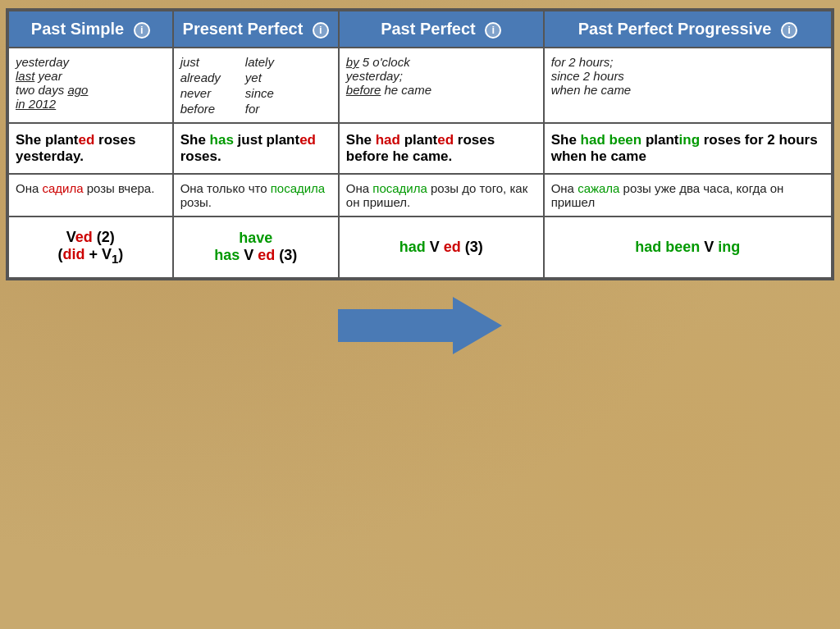 The image size is (840, 629). What do you see at coordinates (687, 148) in the screenshot?
I see `example-past-perfect-progressive: She had been planting roses for 2 hours …` at bounding box center [687, 148].